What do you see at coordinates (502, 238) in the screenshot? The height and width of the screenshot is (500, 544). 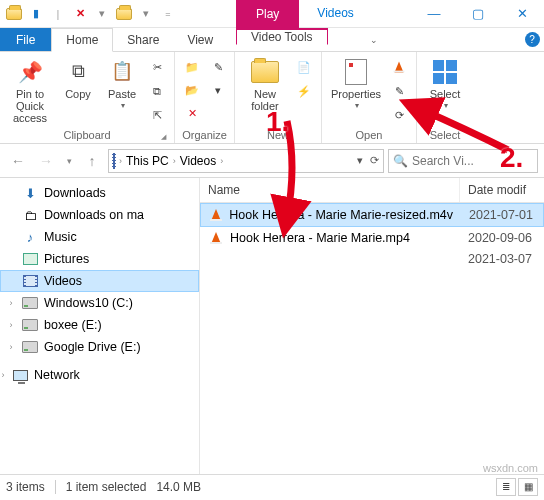 I see `file-date: 2020-09-06` at bounding box center [502, 238].